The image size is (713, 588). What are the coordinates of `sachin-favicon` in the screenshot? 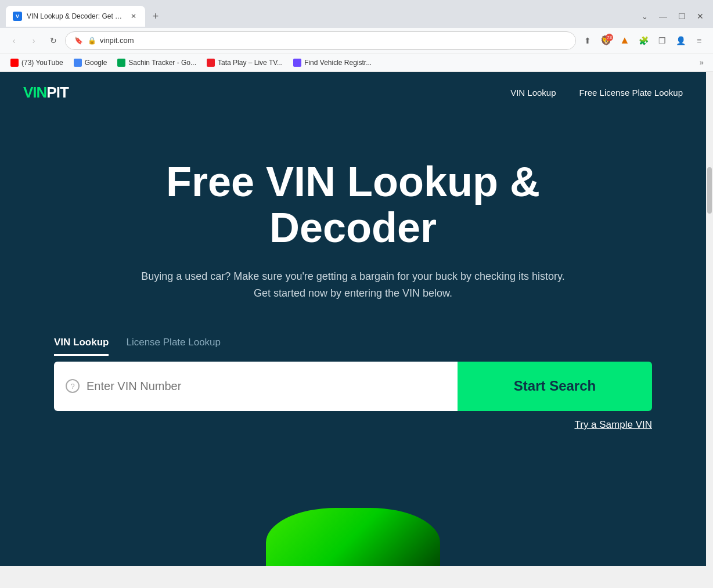 It's located at (121, 63).